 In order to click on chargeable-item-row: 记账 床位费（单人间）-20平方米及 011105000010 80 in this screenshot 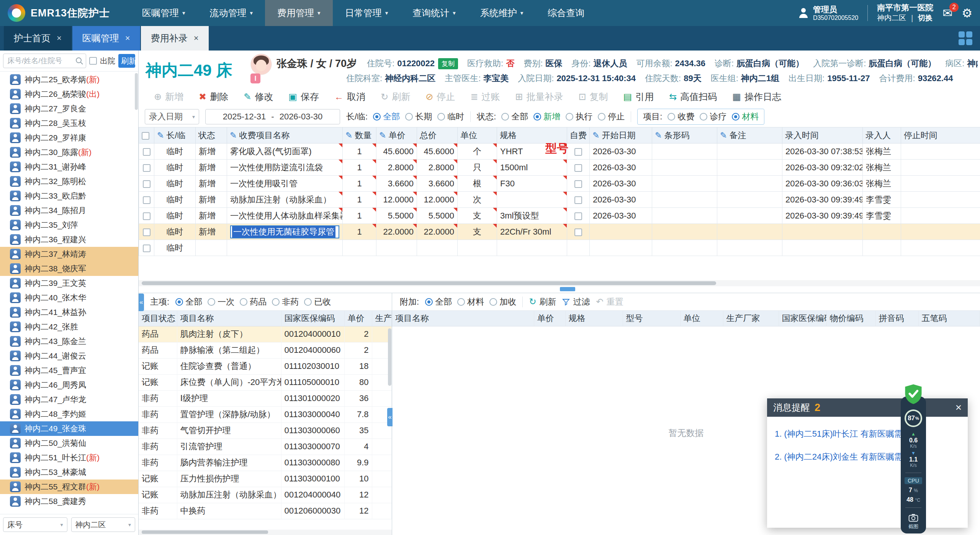, I will do `click(265, 382)`.